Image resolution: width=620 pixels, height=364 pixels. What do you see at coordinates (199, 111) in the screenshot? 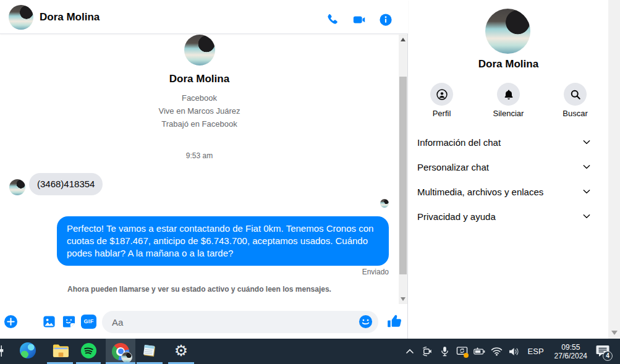
I see `profile-meta: Facebook Vive en Marcos Juárez Trabajó e…` at bounding box center [199, 111].